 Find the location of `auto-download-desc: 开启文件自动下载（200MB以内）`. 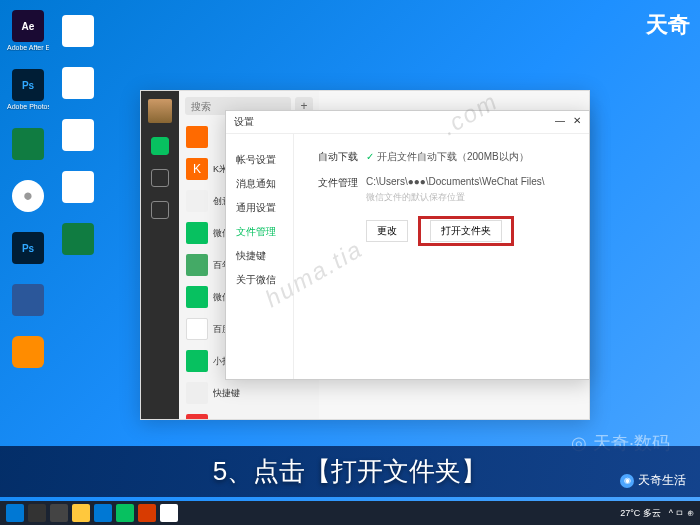

auto-download-desc: 开启文件自动下载（200MB以内） is located at coordinates (453, 156).